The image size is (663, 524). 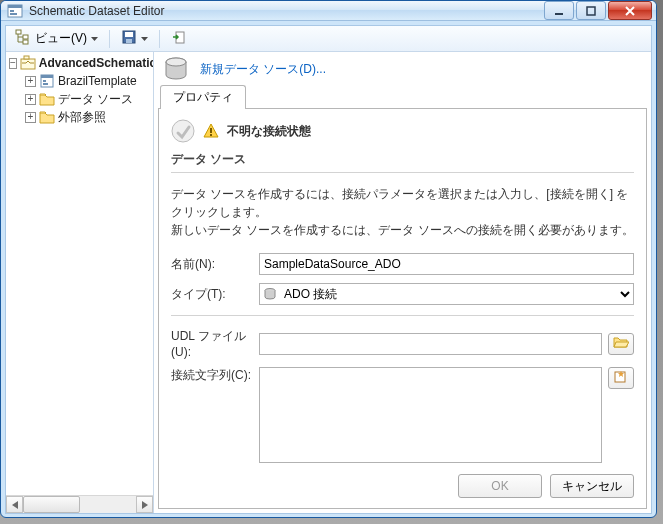 What do you see at coordinates (80, 81) in the screenshot?
I see `tree-item-brazil: + BrazilTemplate` at bounding box center [80, 81].